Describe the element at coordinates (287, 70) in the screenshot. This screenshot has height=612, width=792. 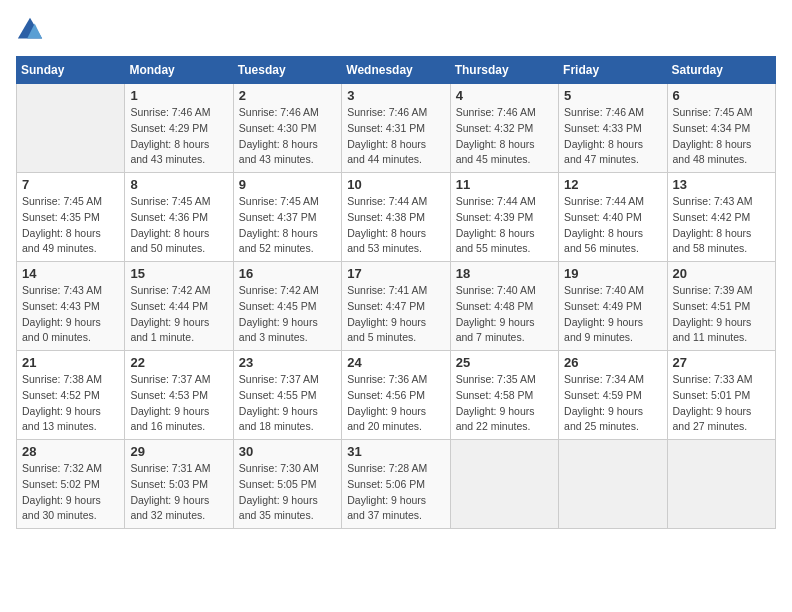
I see `weekday-header-tuesday: Tuesday` at that location.